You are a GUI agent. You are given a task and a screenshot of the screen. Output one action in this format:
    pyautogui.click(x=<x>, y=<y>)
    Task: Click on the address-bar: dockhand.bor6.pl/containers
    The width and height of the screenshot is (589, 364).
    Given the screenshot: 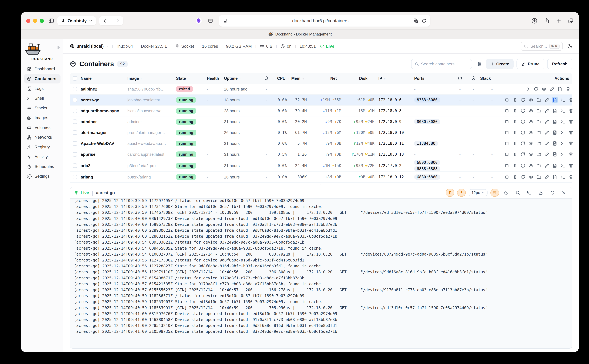 What is the action you would take?
    pyautogui.click(x=325, y=21)
    